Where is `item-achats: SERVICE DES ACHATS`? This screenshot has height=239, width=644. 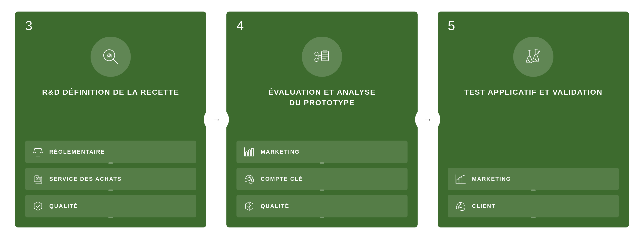
item-achats: SERVICE DES ACHATS is located at coordinates (111, 179).